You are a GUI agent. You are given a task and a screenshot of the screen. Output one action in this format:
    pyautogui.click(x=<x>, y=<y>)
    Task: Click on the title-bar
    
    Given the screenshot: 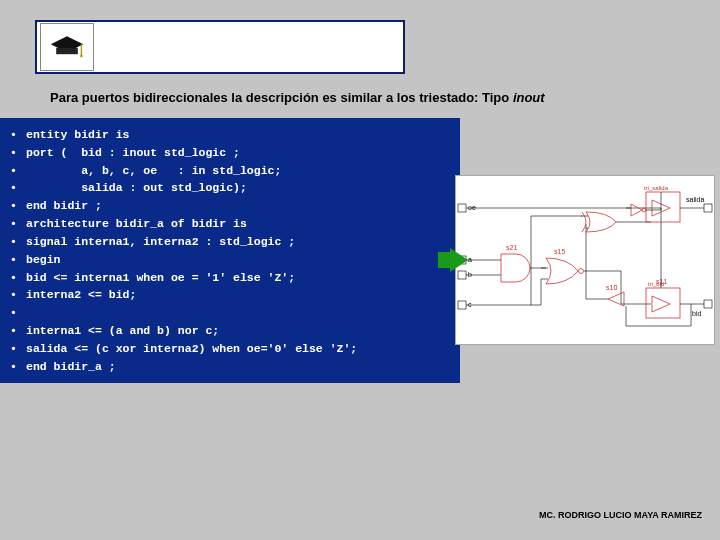 What is the action you would take?
    pyautogui.click(x=220, y=47)
    